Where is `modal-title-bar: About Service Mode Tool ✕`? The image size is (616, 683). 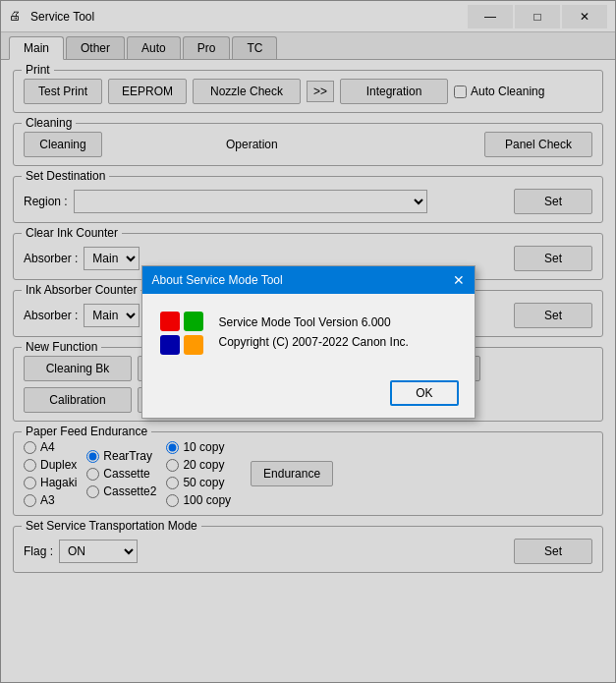
modal-title-bar: About Service Mode Tool ✕ is located at coordinates (308, 280).